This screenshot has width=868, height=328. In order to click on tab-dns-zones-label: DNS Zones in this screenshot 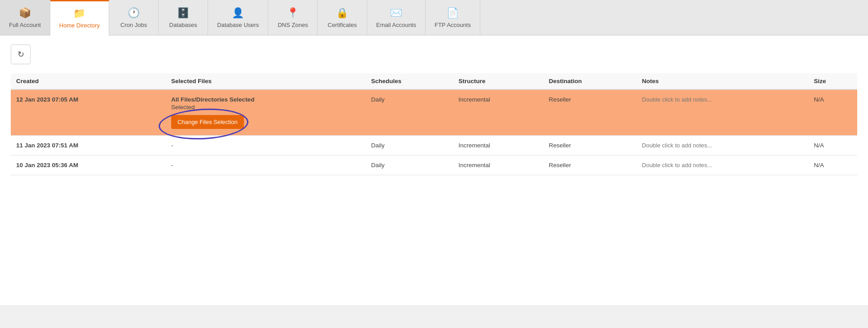, I will do `click(293, 25)`.